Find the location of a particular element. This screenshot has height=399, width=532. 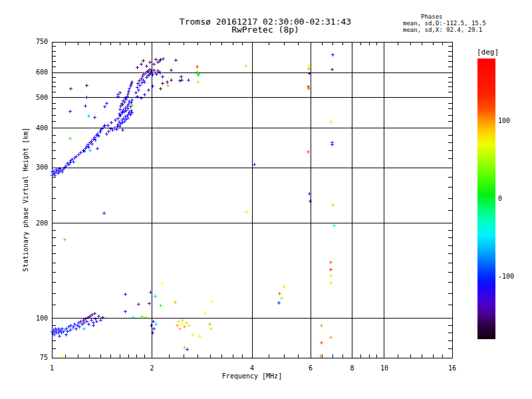

y-tick-label: 100 is located at coordinates (42, 318).